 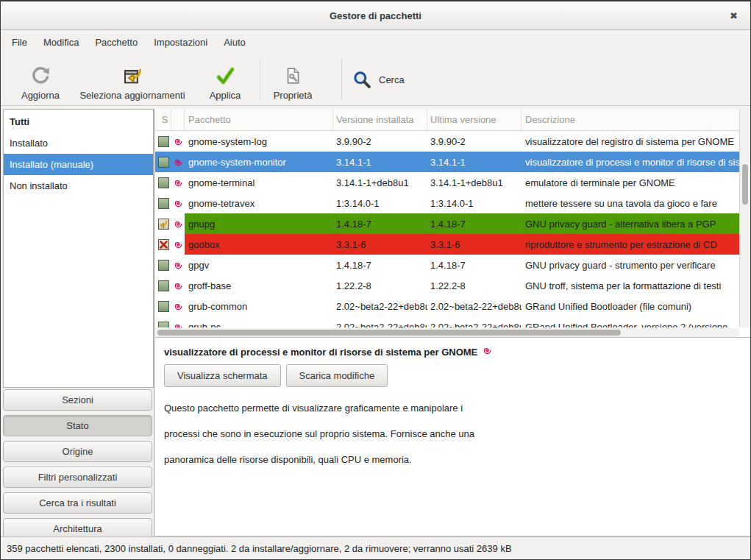 What do you see at coordinates (78, 165) in the screenshot?
I see `sidebar-filter-installato-manuale: Installato (manuale)` at bounding box center [78, 165].